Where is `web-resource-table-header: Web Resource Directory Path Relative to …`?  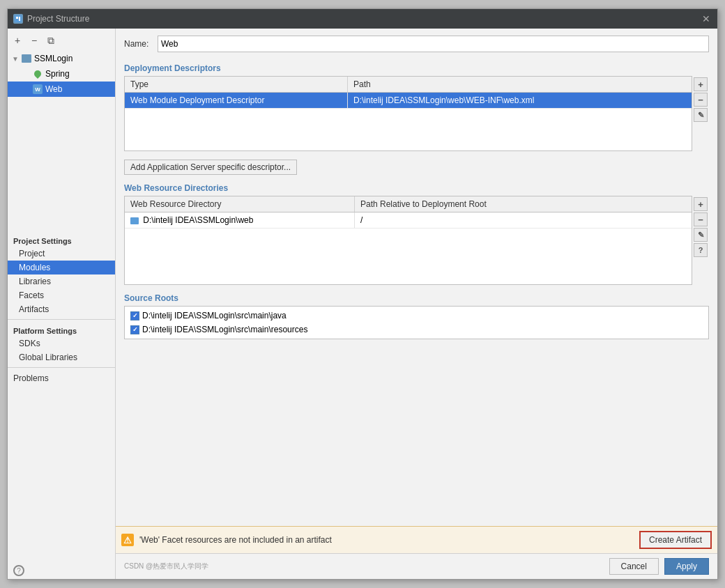
web-resource-table-header: Web Resource Directory Path Relative to … is located at coordinates (409, 205).